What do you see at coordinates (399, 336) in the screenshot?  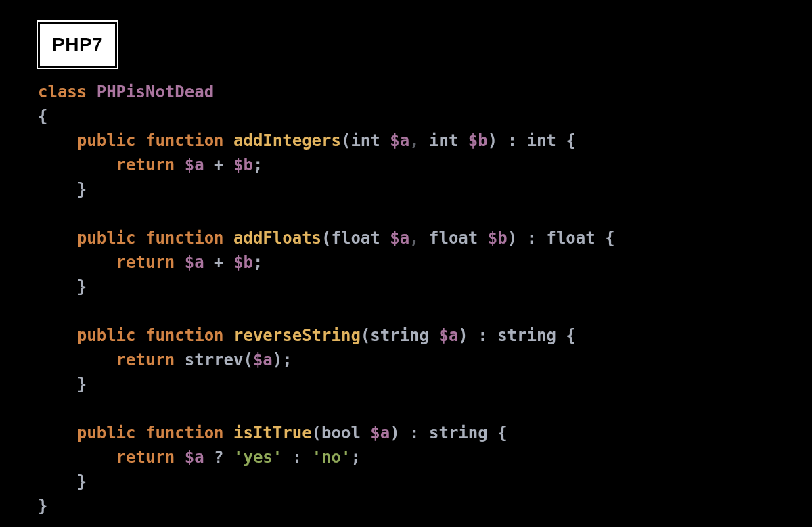 I see `param-type: string` at bounding box center [399, 336].